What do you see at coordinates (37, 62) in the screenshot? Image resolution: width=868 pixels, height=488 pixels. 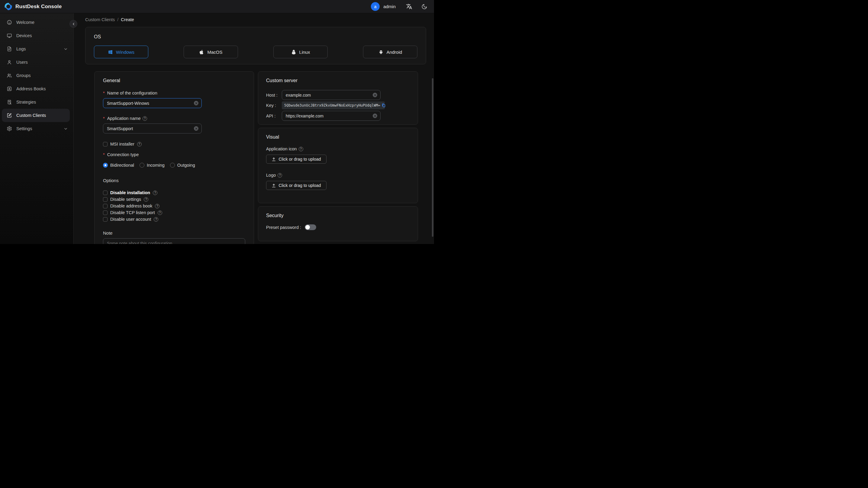 I see `sidebar-item-users: Users` at bounding box center [37, 62].